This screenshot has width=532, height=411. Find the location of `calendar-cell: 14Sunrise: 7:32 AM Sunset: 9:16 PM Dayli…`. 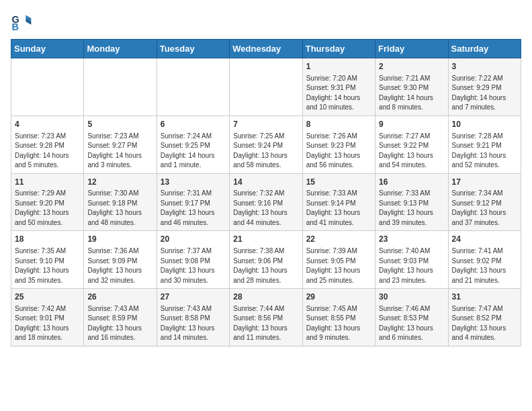

calendar-cell: 14Sunrise: 7:32 AM Sunset: 9:16 PM Dayli… is located at coordinates (266, 202).